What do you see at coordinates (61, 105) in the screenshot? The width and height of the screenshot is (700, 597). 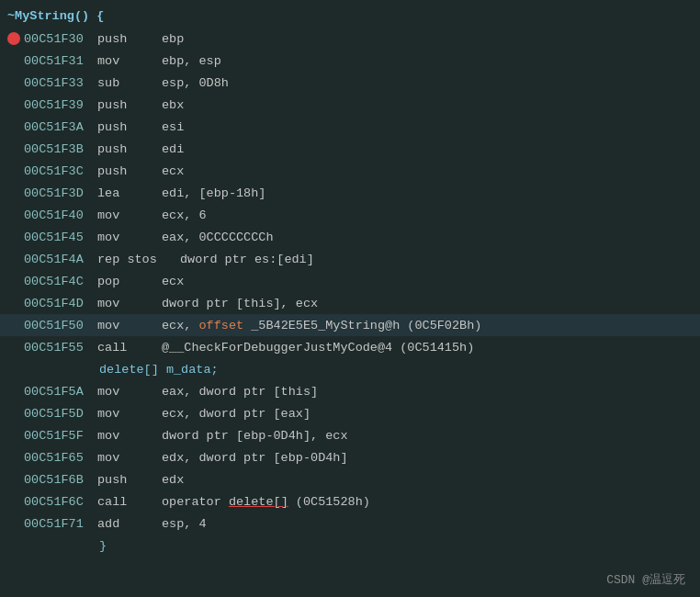 I see `addr-3: 00C51F39` at bounding box center [61, 105].